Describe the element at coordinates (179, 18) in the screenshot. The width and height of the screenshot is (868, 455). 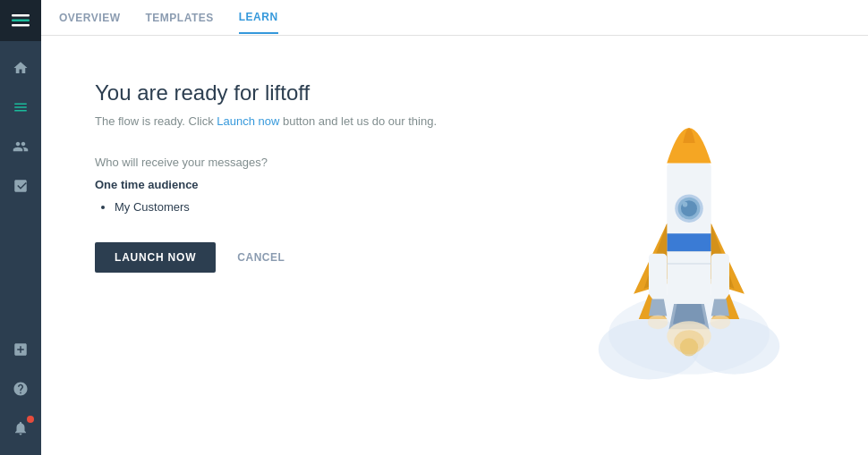
I see `nav-templates: TEMPLATES` at that location.